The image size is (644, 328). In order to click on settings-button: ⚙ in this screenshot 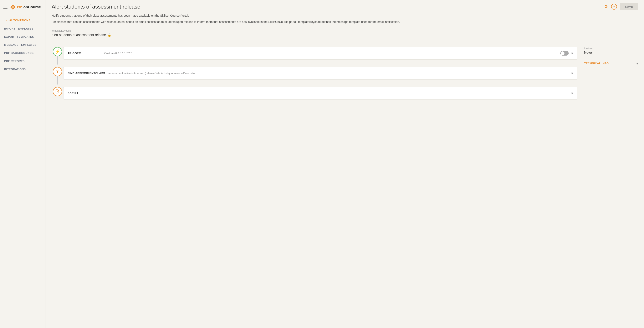, I will do `click(606, 6)`.